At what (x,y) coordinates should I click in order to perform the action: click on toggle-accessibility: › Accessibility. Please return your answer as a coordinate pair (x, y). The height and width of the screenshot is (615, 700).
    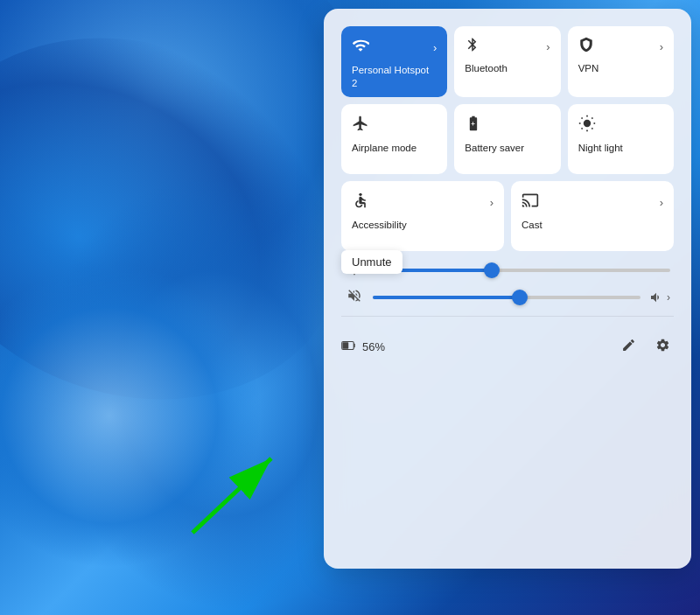
    Looking at the image, I should click on (423, 216).